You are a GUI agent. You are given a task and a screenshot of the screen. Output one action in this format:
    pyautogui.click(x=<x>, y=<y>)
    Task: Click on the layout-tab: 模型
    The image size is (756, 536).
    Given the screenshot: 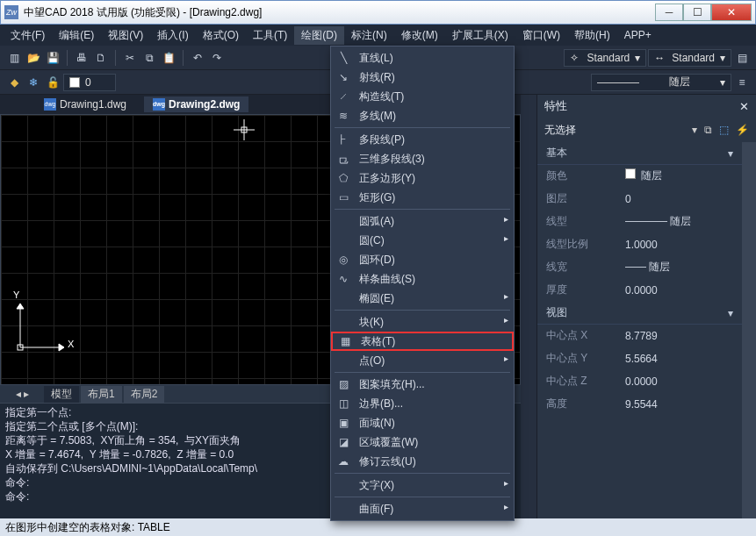 What is the action you would take?
    pyautogui.click(x=61, y=395)
    